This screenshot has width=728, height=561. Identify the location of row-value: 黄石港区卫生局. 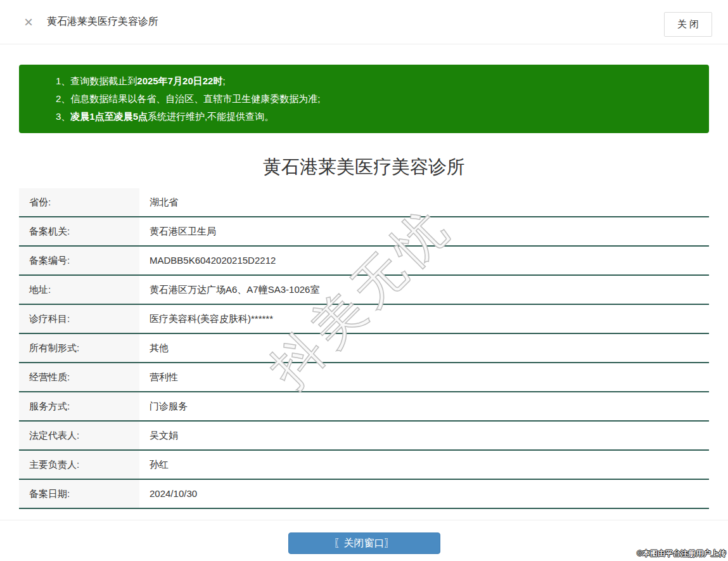
(425, 231).